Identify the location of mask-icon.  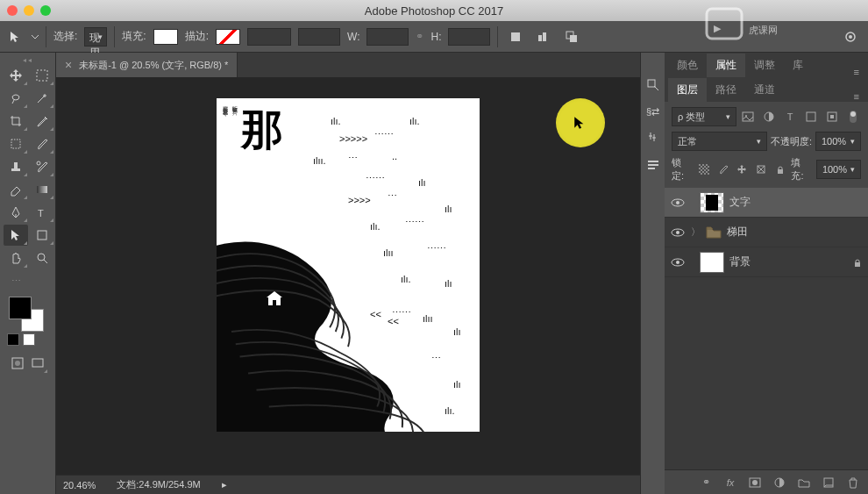
(755, 483).